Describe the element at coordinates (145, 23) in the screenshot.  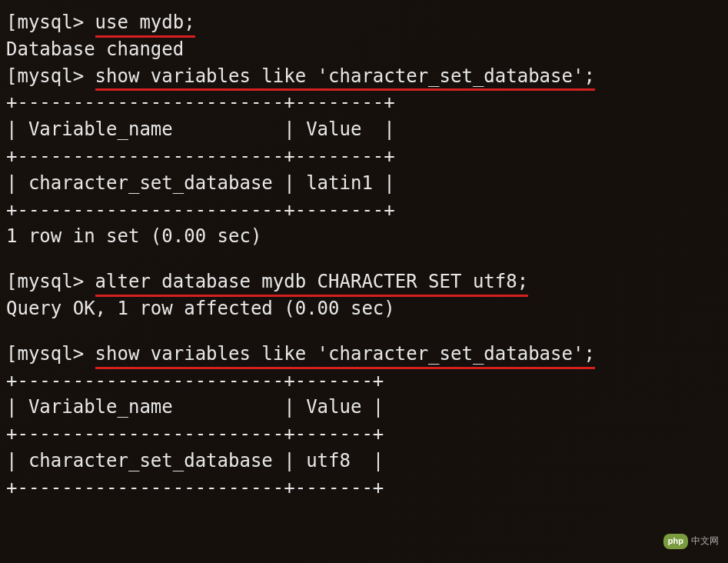
I see `command-use: use mydb;` at that location.